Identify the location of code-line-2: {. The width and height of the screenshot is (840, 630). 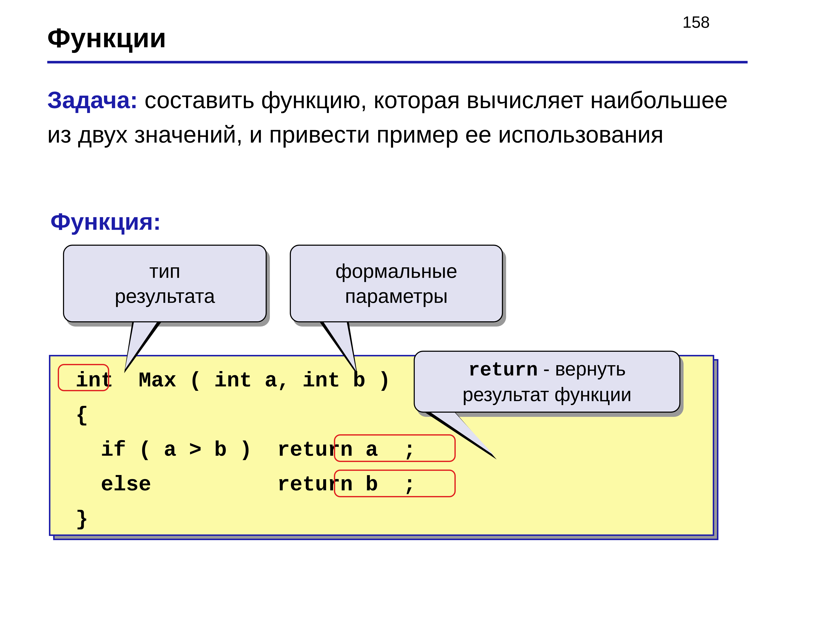
(76, 415).